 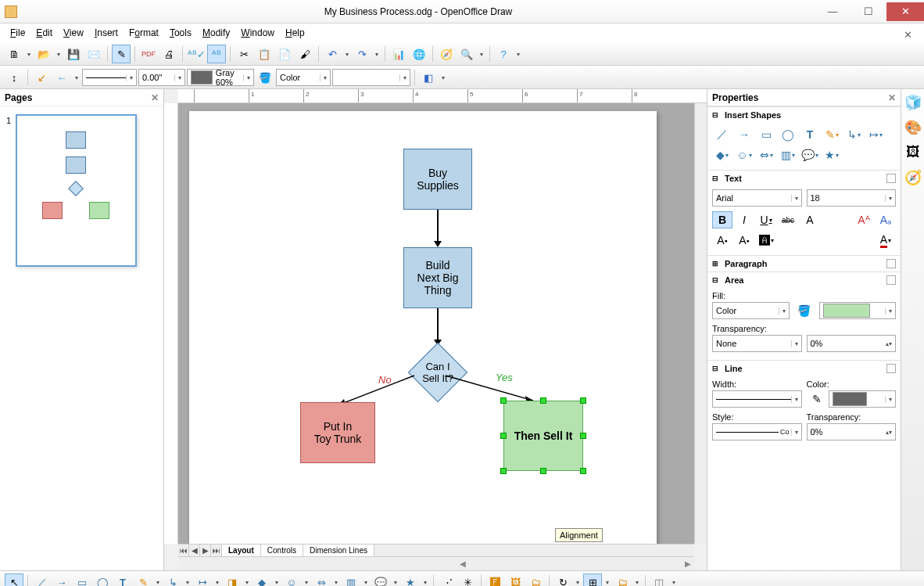 What do you see at coordinates (810, 155) in the screenshot?
I see `callout-tool: 💬▾` at bounding box center [810, 155].